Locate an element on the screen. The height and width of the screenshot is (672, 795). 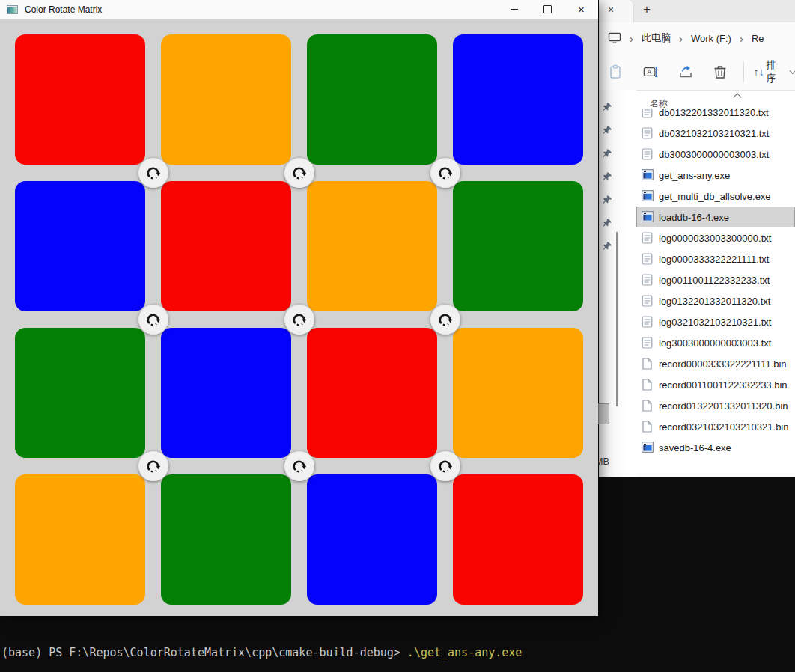
delete-icon is located at coordinates (720, 72).